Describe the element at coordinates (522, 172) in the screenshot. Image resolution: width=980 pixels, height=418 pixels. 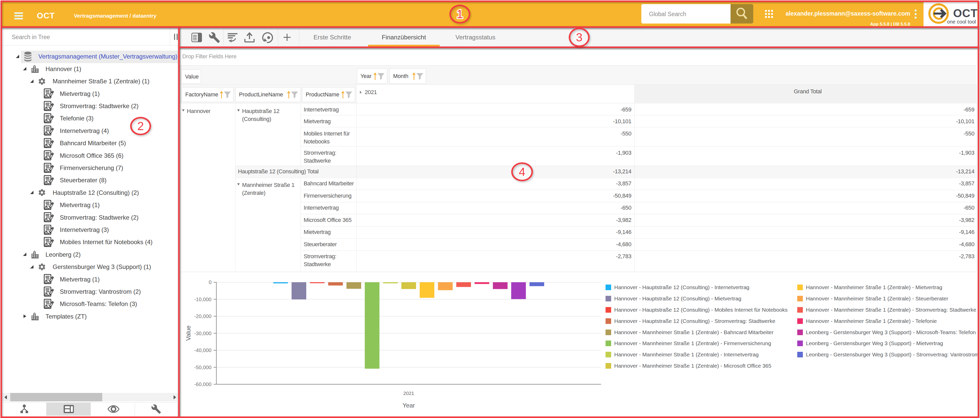
I see `svg-text: 4` at that location.